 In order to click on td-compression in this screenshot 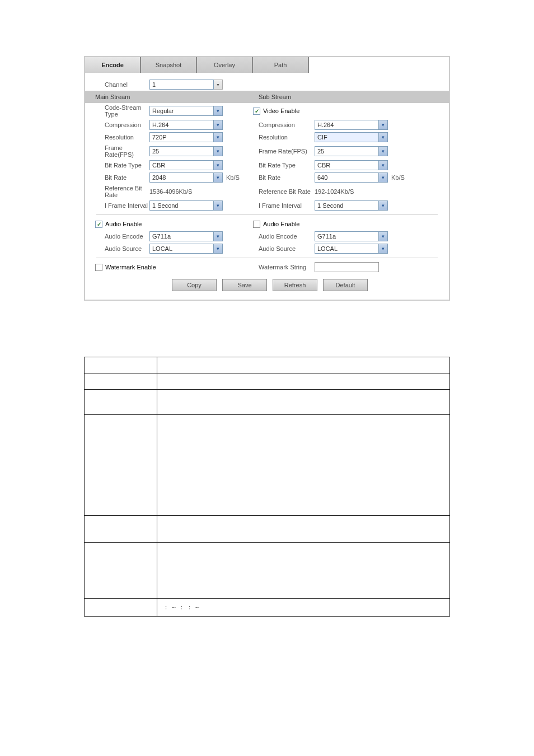, I will do `click(121, 529)`.